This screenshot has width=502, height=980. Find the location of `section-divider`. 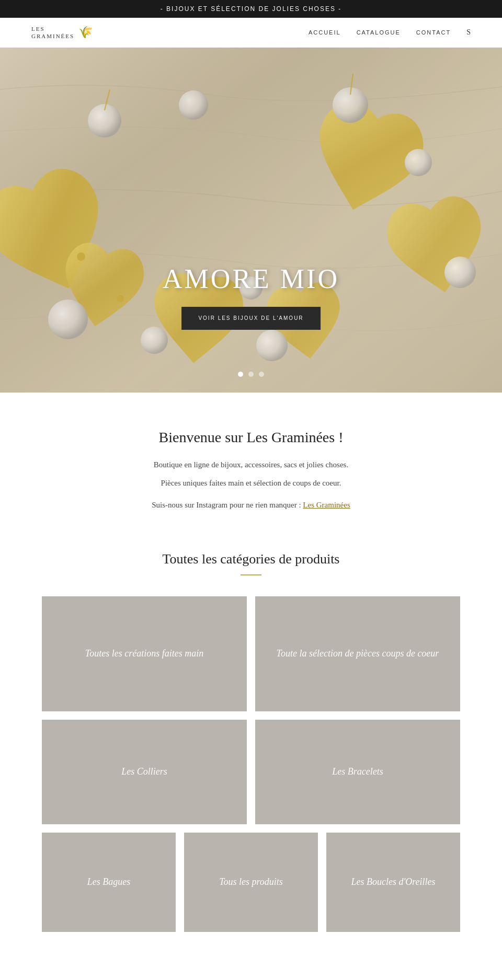

section-divider is located at coordinates (251, 575).